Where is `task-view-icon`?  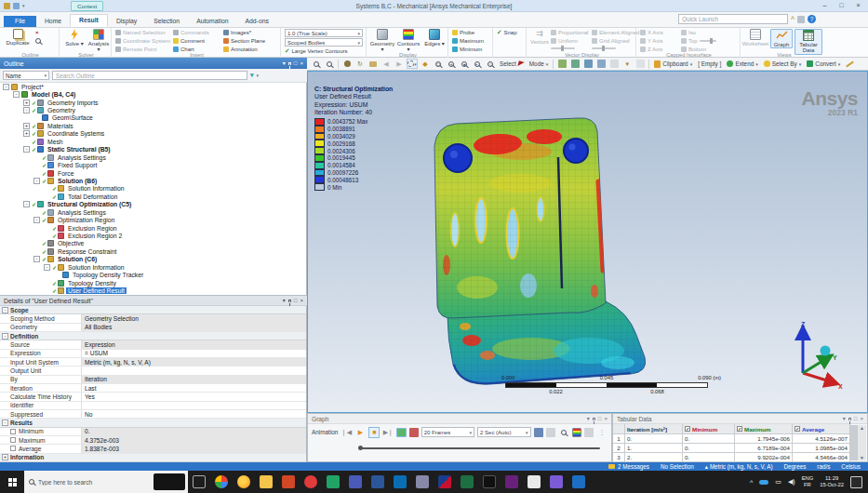 task-view-icon is located at coordinates (199, 482).